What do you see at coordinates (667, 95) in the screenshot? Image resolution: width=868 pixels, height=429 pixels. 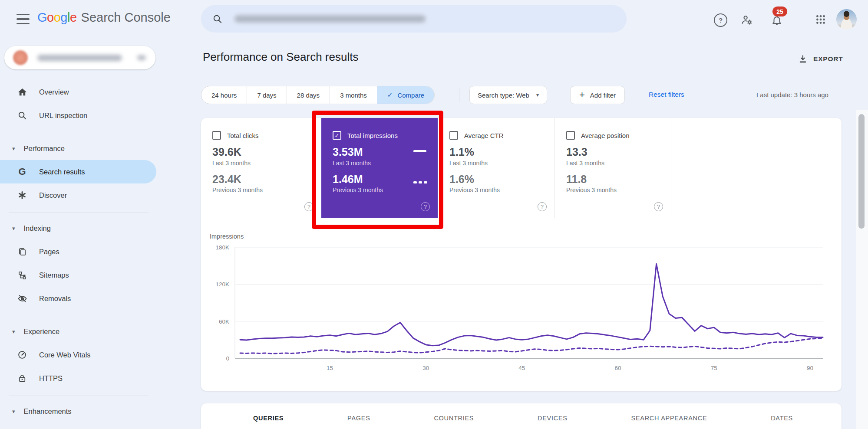 I see `reset-filters-link: Reset filters` at bounding box center [667, 95].